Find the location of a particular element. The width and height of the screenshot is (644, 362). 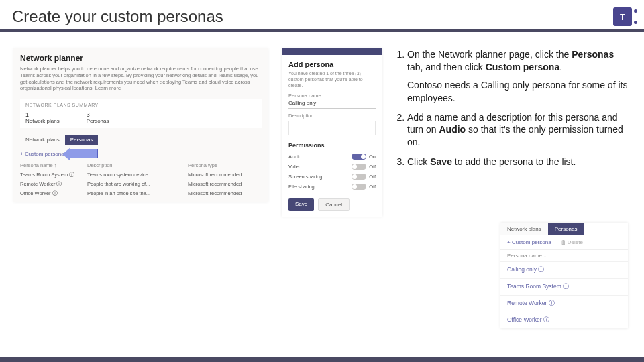

step-2: Add a name and a description for this pe… is located at coordinates (519, 130).